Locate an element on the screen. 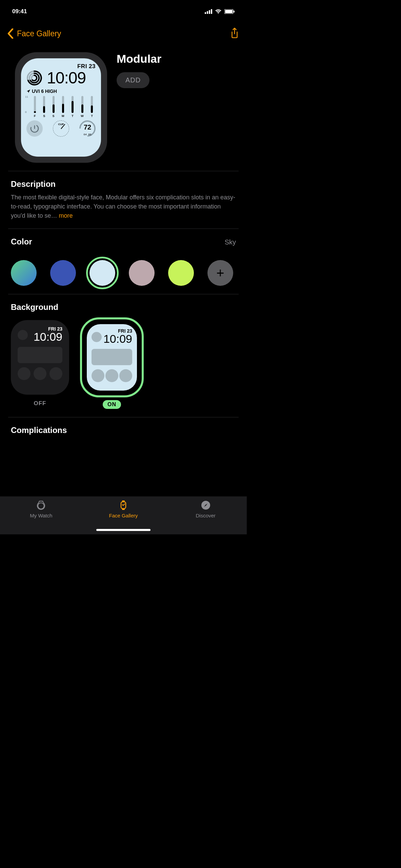 The image size is (401, 868). bar-column: F is located at coordinates (35, 107).